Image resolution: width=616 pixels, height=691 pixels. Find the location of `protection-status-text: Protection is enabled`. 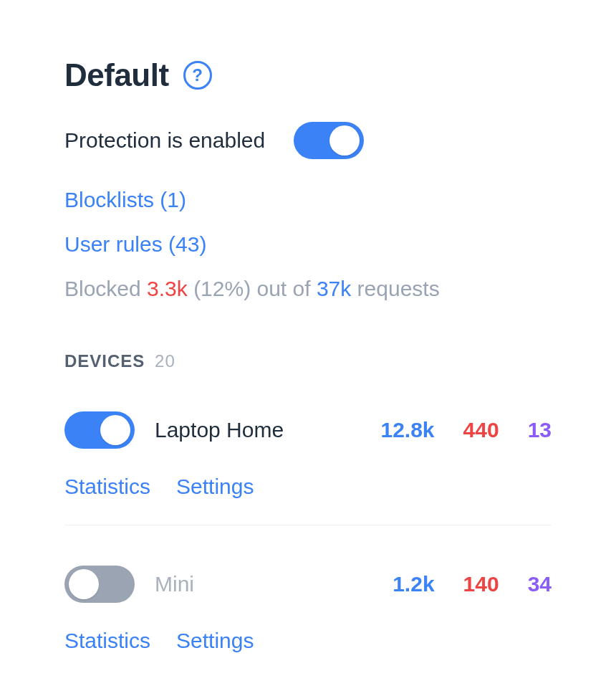

protection-status-text: Protection is enabled is located at coordinates (165, 140).